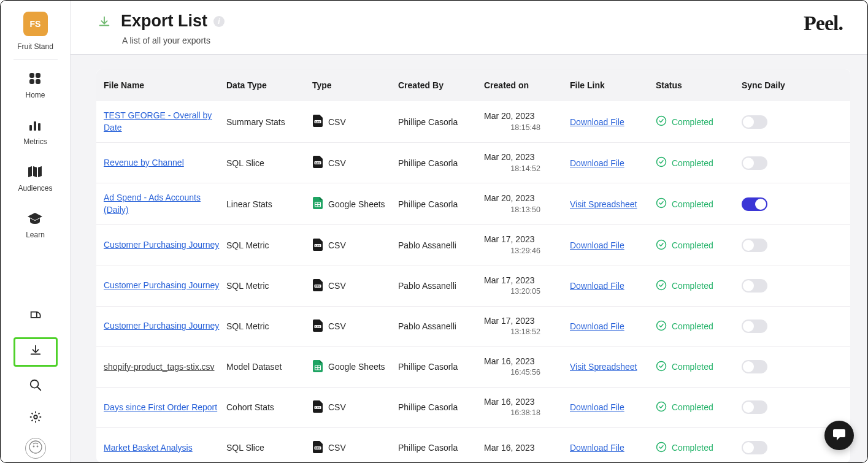  What do you see at coordinates (355, 367) in the screenshot?
I see `type-cell: Google Sheets` at bounding box center [355, 367].